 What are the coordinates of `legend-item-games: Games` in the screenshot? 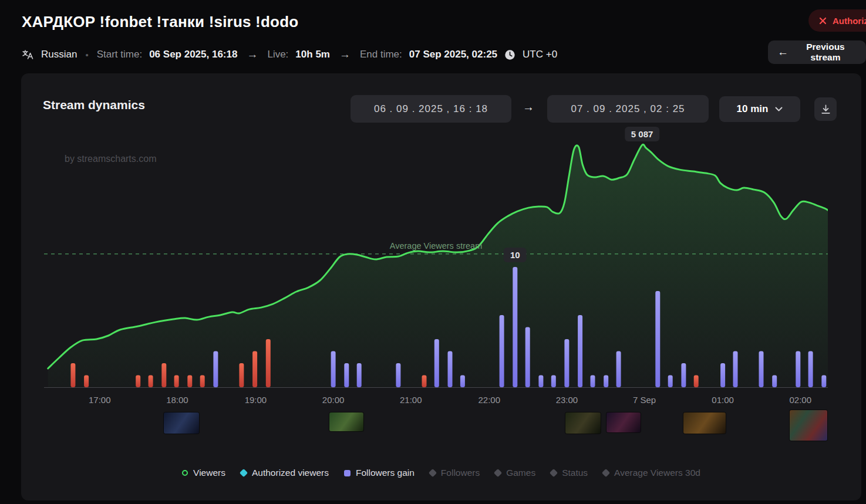 It's located at (515, 473).